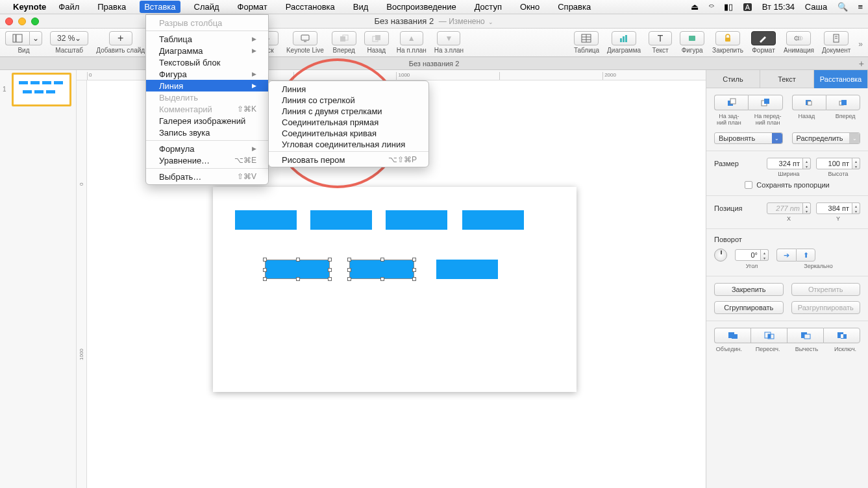  What do you see at coordinates (377, 38) in the screenshot?
I see `backward-button` at bounding box center [377, 38].